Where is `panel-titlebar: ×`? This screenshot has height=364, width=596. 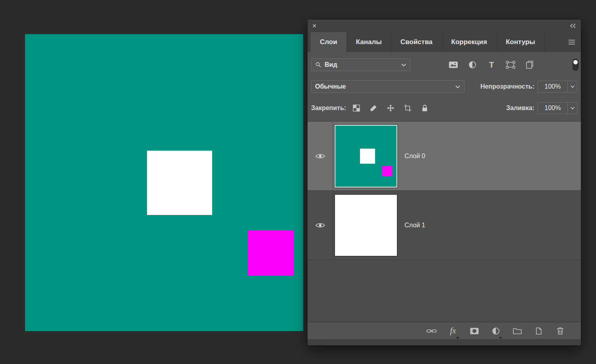 panel-titlebar: × is located at coordinates (444, 26).